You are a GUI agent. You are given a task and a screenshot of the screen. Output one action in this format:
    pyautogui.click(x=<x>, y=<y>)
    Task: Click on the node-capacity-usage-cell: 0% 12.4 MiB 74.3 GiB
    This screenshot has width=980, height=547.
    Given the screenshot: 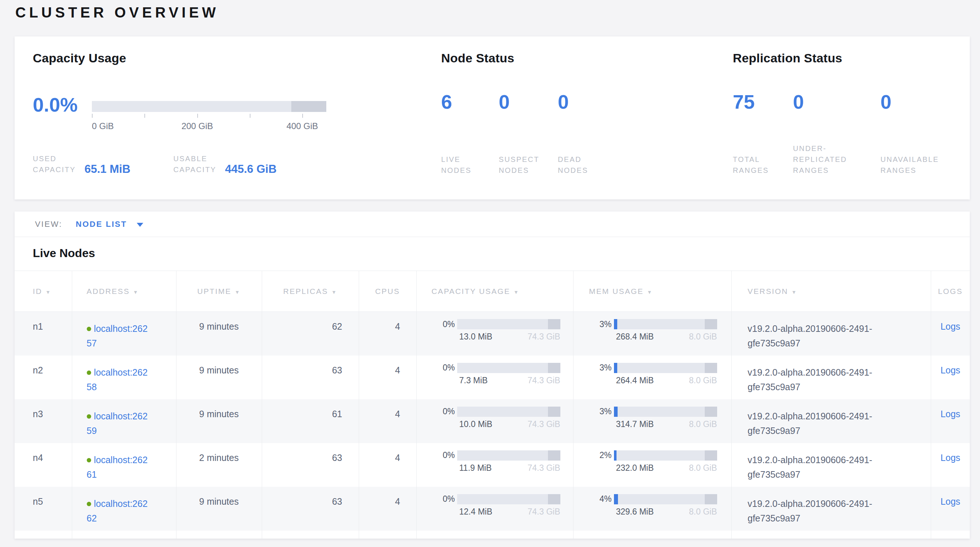 What is the action you would take?
    pyautogui.click(x=495, y=509)
    